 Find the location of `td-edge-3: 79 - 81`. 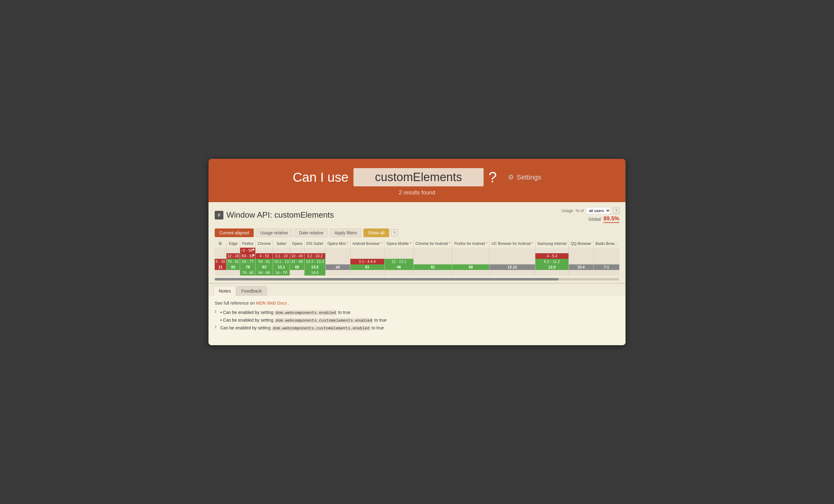

td-edge-3: 79 - 81 is located at coordinates (233, 262).